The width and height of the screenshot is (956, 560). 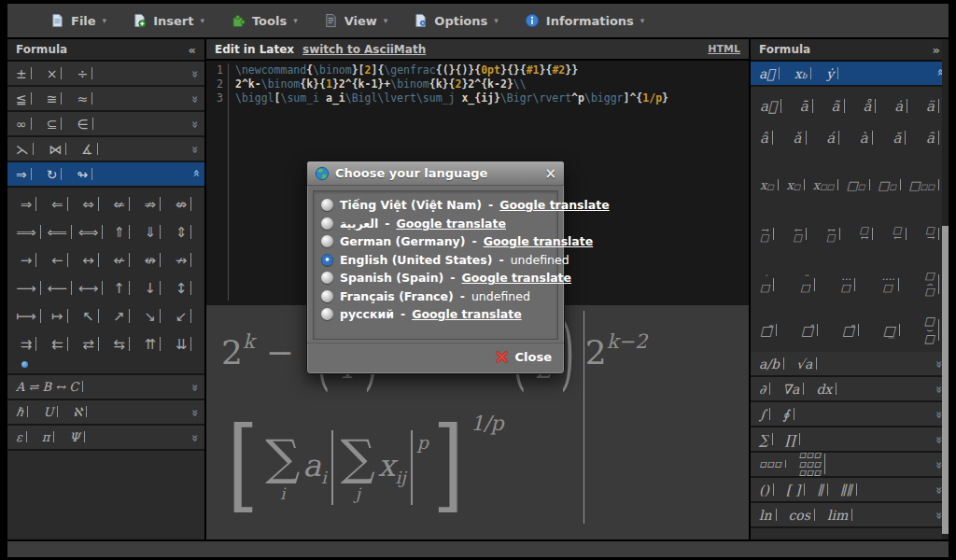 I want to click on symbol-button: â, so click(x=766, y=138).